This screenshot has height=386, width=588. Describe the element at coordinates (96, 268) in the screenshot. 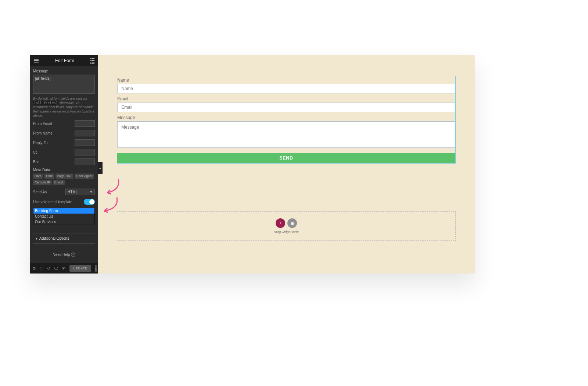

I see `update-caret: ▴` at that location.